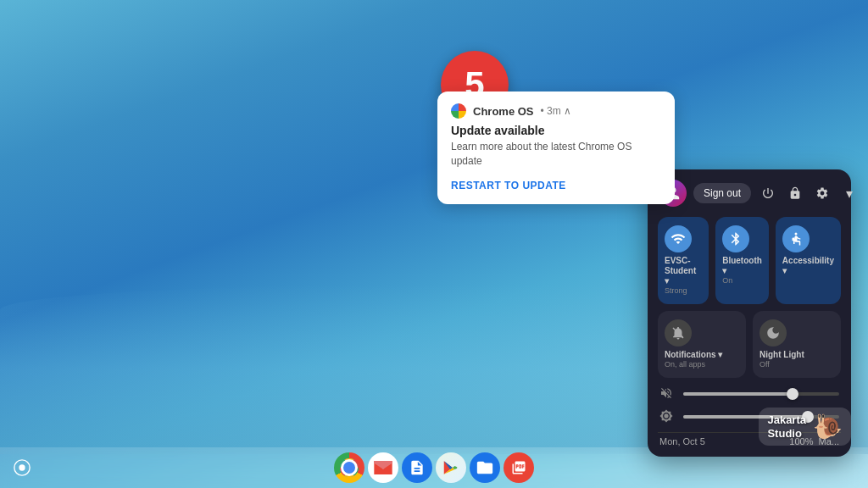 This screenshot has height=488, width=868. What do you see at coordinates (787, 420) in the screenshot?
I see `watermark-line1: Jakarta` at bounding box center [787, 420].